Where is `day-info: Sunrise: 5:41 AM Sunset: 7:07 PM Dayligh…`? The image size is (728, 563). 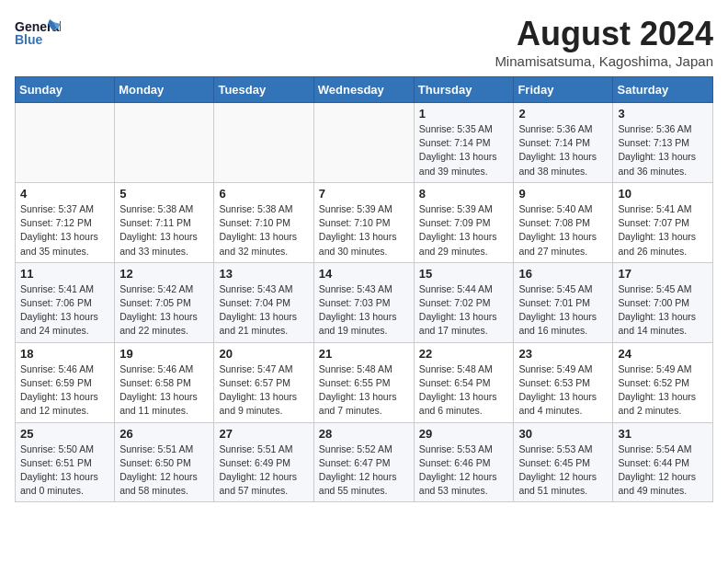 day-info: Sunrise: 5:41 AM Sunset: 7:07 PM Dayligh… is located at coordinates (663, 230).